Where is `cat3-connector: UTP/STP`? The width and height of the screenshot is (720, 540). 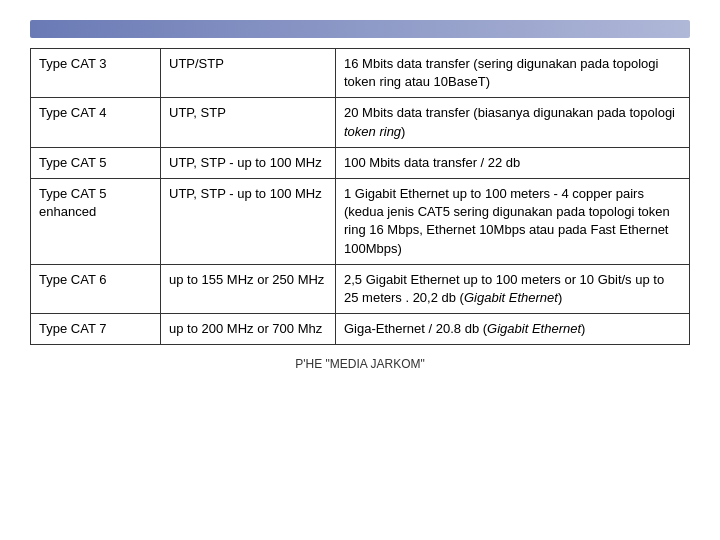 cat3-connector: UTP/STP is located at coordinates (248, 74).